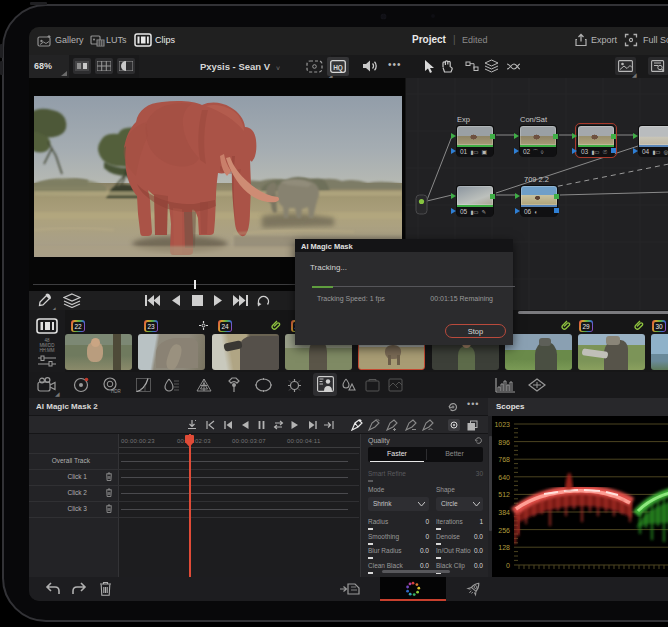  What do you see at coordinates (536, 180) in the screenshot?
I see `svg-text: 709 2.2` at bounding box center [536, 180].